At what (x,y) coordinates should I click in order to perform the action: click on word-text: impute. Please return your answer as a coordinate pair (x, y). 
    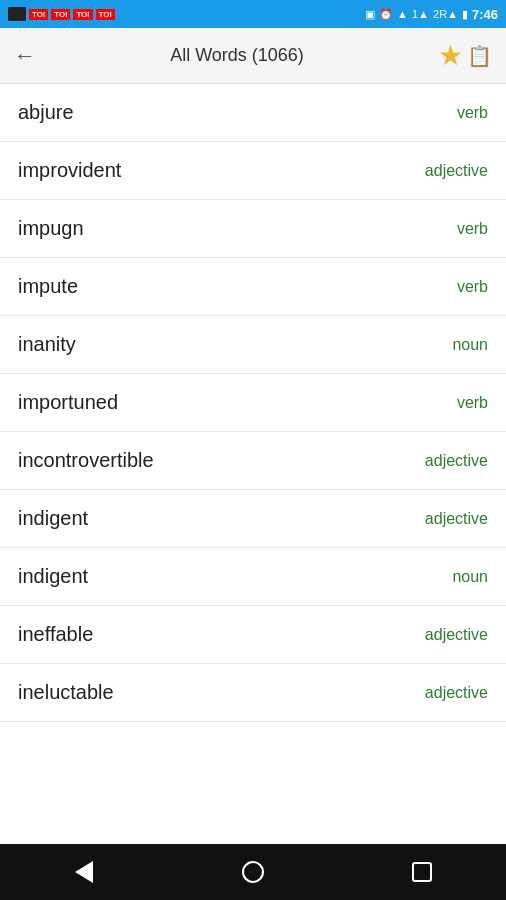
    Looking at the image, I should click on (48, 286).